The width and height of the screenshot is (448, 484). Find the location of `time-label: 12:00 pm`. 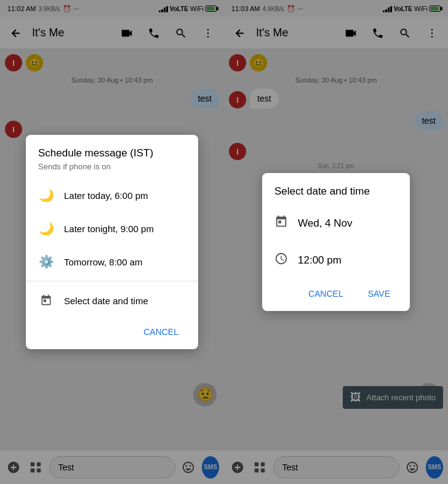

time-label: 12:00 pm is located at coordinates (320, 260).